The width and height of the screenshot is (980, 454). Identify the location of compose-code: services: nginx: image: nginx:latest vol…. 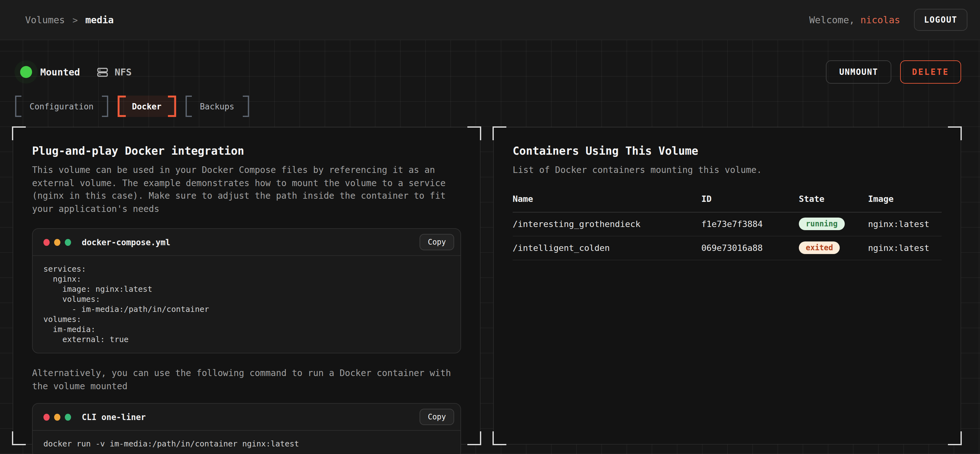
(247, 305).